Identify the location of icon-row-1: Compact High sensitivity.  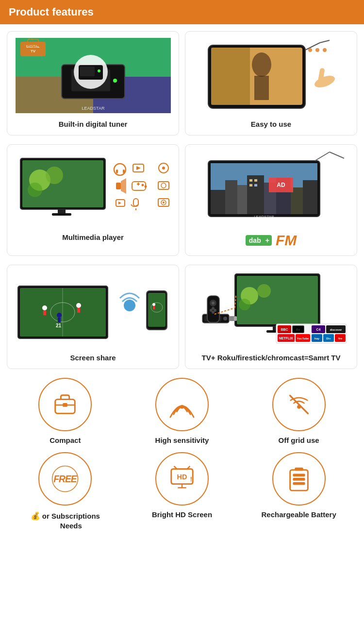
(182, 411).